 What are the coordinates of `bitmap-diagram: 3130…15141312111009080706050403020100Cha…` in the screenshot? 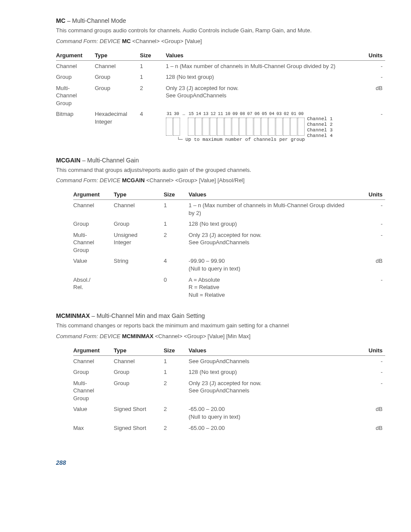 It's located at (258, 127).